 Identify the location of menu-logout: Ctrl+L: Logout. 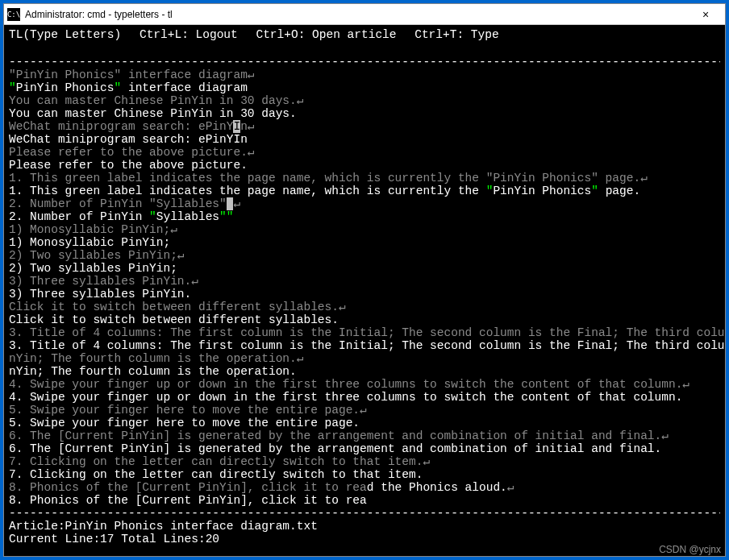
(189, 35).